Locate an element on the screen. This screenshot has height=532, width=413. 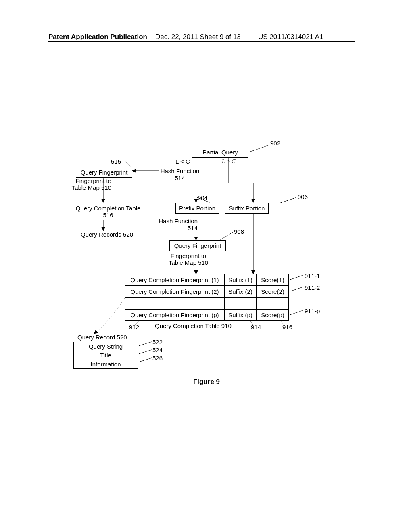
cond-l-lt-c: L < C is located at coordinates (183, 161).